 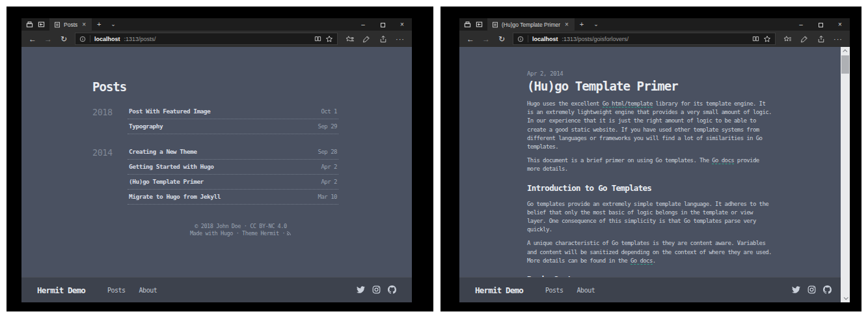 I want to click on credits-line: Made with Hugo · Theme Hermit ·, so click(x=241, y=234).